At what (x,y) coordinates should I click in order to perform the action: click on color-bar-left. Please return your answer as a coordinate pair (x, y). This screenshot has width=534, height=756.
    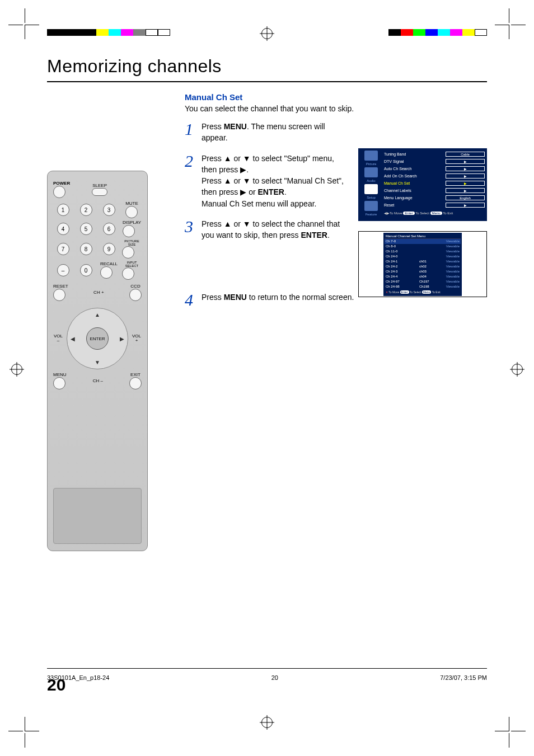
    Looking at the image, I should click on (109, 32).